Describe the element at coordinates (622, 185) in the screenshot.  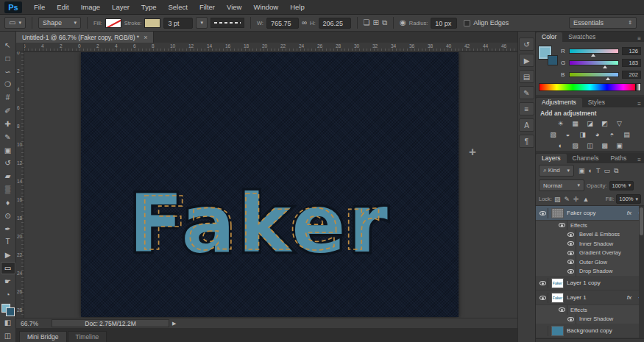
I see `opacity-field: 100% ▾` at that location.